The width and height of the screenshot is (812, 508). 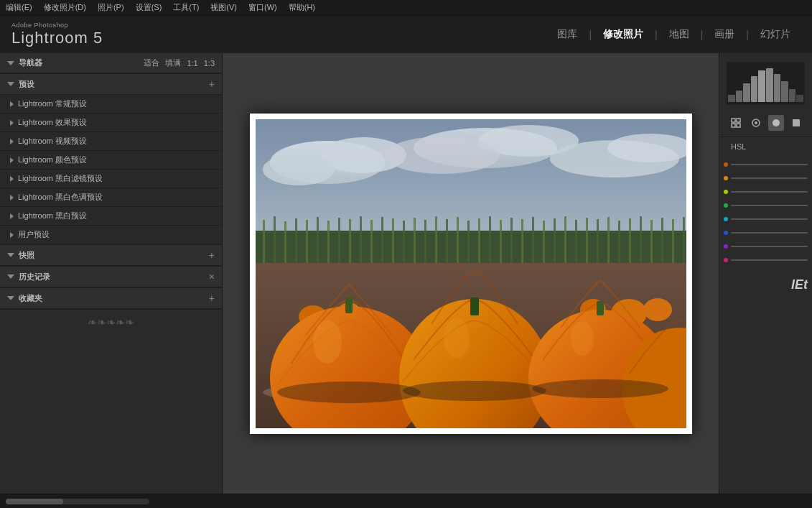 What do you see at coordinates (765, 83) in the screenshot?
I see `histogram` at bounding box center [765, 83].